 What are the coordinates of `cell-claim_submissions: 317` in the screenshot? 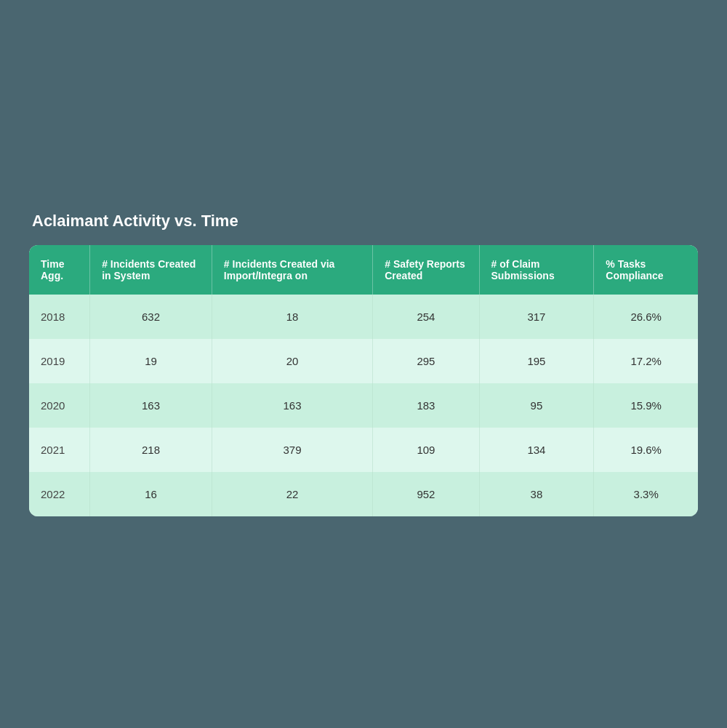 It's located at (537, 317).